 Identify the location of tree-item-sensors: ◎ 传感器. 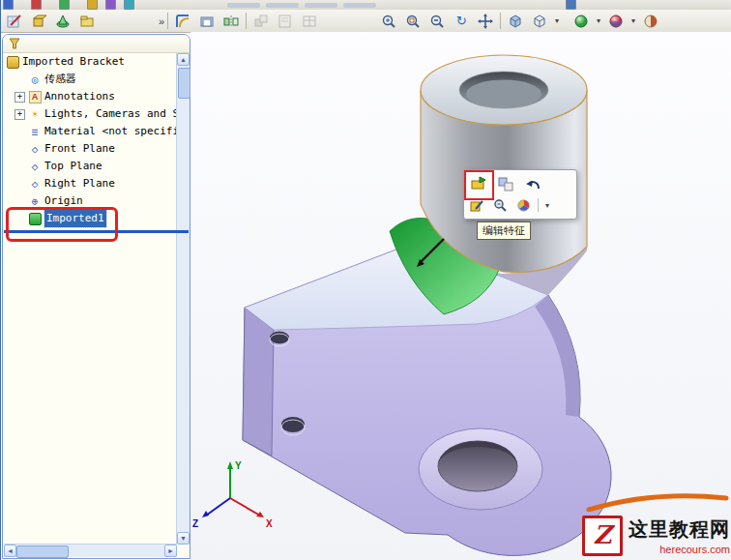
(91, 79).